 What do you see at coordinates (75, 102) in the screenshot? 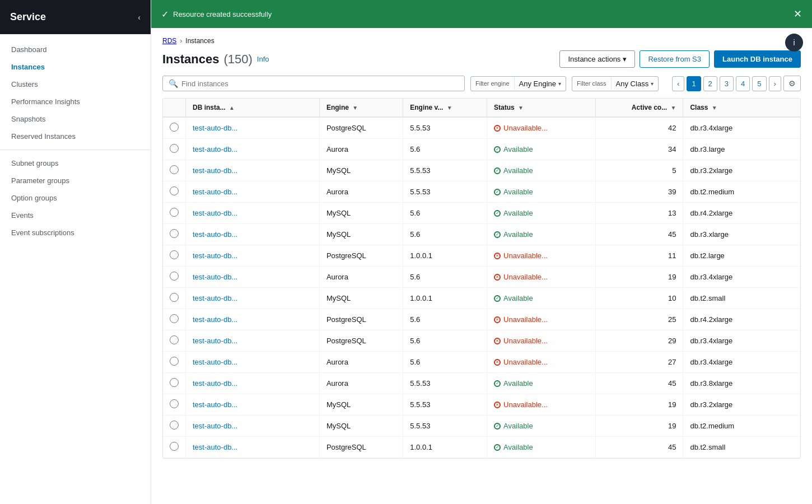
I see `sidebar-item-performance-insights: Performance Insights` at bounding box center [75, 102].